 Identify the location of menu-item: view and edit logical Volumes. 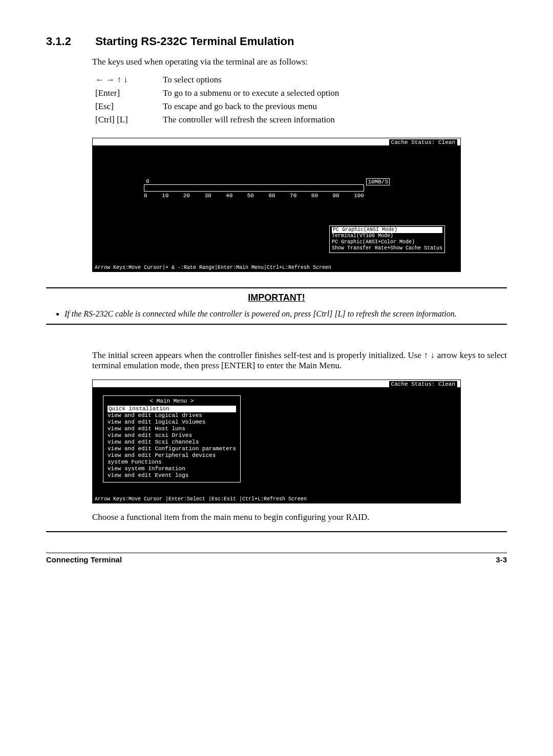
(172, 422).